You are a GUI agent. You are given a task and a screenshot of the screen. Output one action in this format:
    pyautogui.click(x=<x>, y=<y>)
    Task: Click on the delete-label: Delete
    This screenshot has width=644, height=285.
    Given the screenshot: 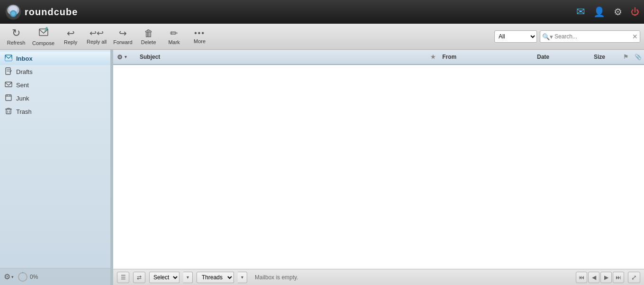 What is the action you would take?
    pyautogui.click(x=149, y=42)
    